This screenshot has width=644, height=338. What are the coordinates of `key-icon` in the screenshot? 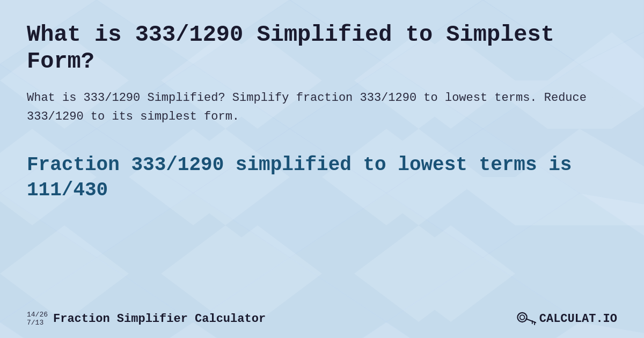 It's located at (526, 319).